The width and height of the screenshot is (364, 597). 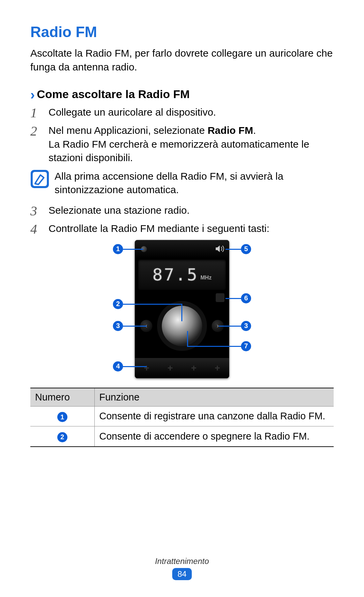 What do you see at coordinates (214, 397) in the screenshot?
I see `header-function: Funzione` at bounding box center [214, 397].